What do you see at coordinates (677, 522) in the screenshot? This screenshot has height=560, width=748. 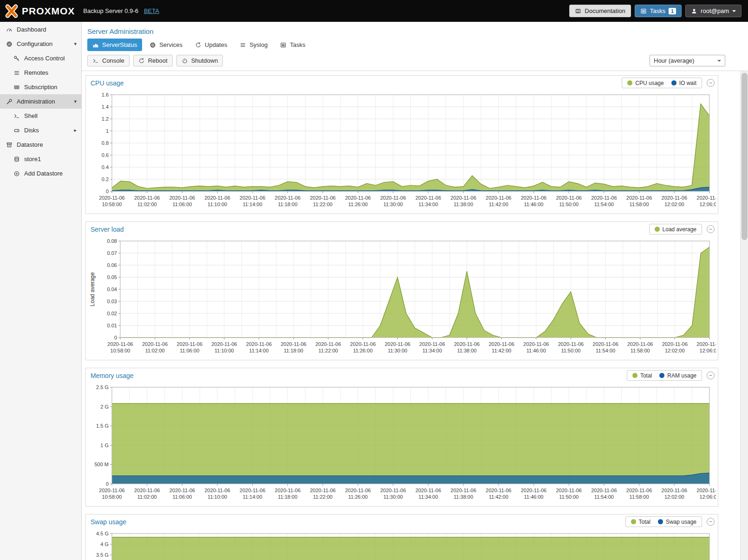 I see `legend-item: Swap usage` at bounding box center [677, 522].